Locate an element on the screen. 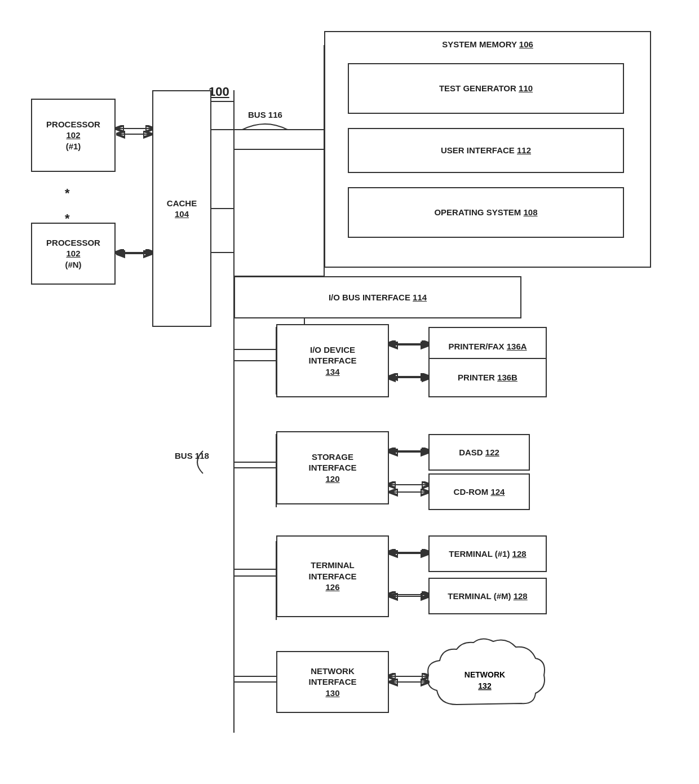 This screenshot has height=784, width=699. dasd-box: DASD 122 is located at coordinates (479, 452).